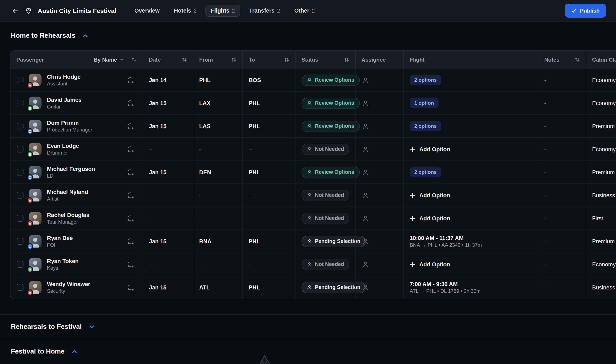 Image resolution: width=616 pixels, height=364 pixels. Describe the element at coordinates (424, 103) in the screenshot. I see `flight-options-pill: 1 option` at that location.